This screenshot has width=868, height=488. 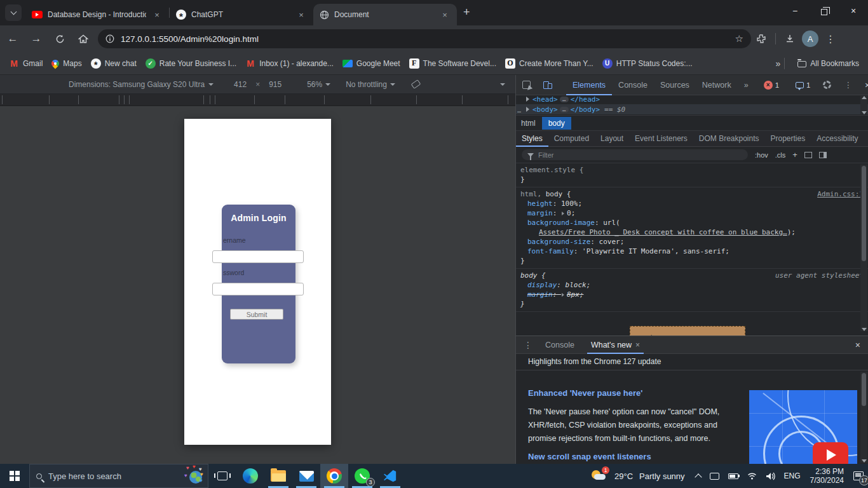 What do you see at coordinates (648, 64) in the screenshot?
I see `bookmark-http-status: UHTTP Status Codes:...` at bounding box center [648, 64].